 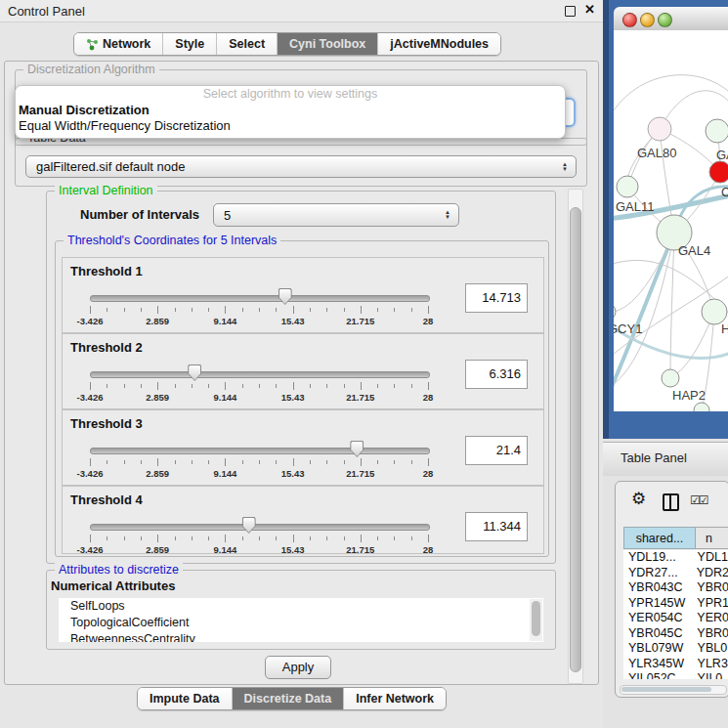 I want to click on settings-vertical-scrollbar-thumb, so click(x=576, y=440).